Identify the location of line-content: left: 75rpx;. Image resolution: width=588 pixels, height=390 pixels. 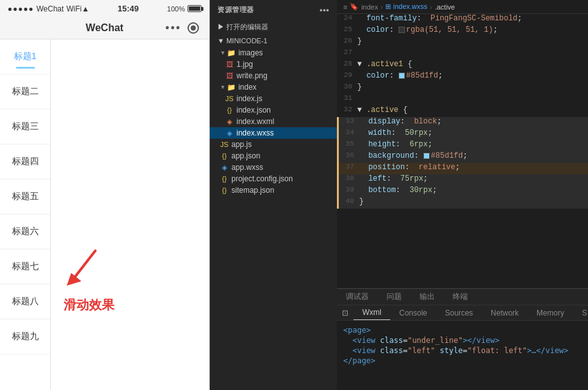
(472, 179).